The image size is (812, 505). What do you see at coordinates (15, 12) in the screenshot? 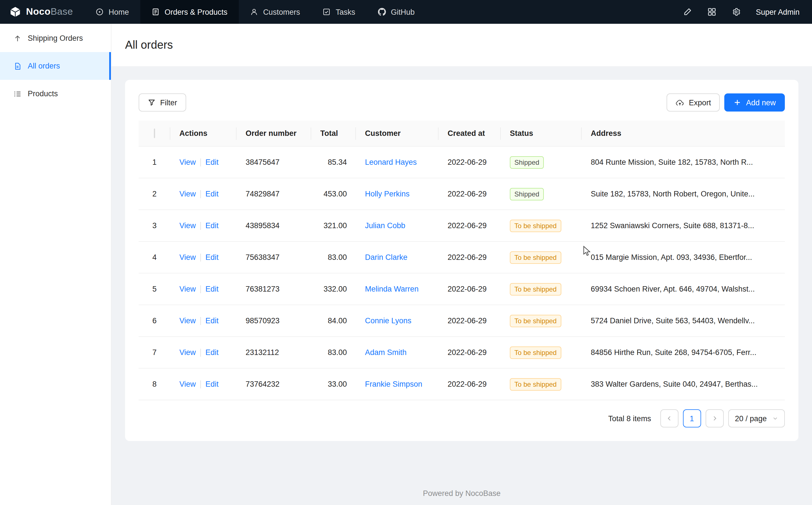
I see `nocobase-logo-icon` at bounding box center [15, 12].